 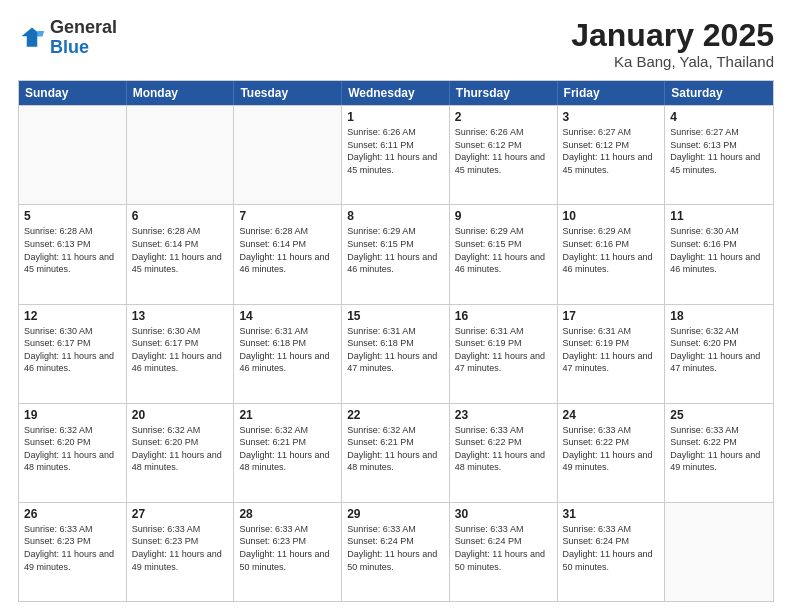 I want to click on calendar-day-6: 6Sunrise: 6:28 AM Sunset: 6:14 PM Daylig…, so click(x=181, y=254).